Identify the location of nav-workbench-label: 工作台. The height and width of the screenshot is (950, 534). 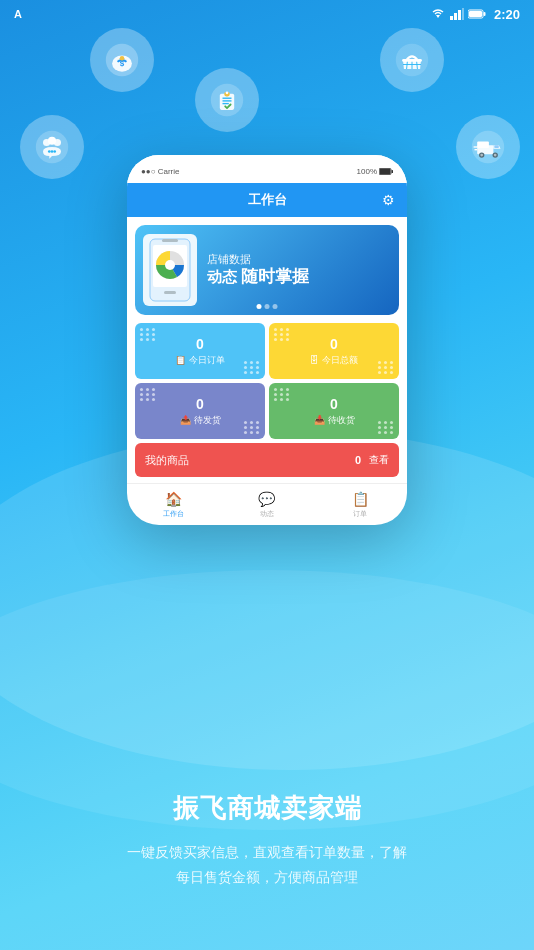
(174, 514).